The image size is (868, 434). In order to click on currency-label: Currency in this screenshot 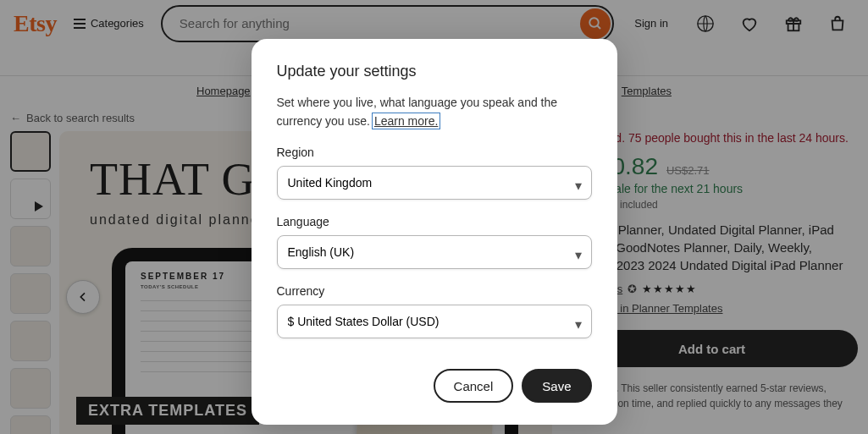, I will do `click(434, 291)`.